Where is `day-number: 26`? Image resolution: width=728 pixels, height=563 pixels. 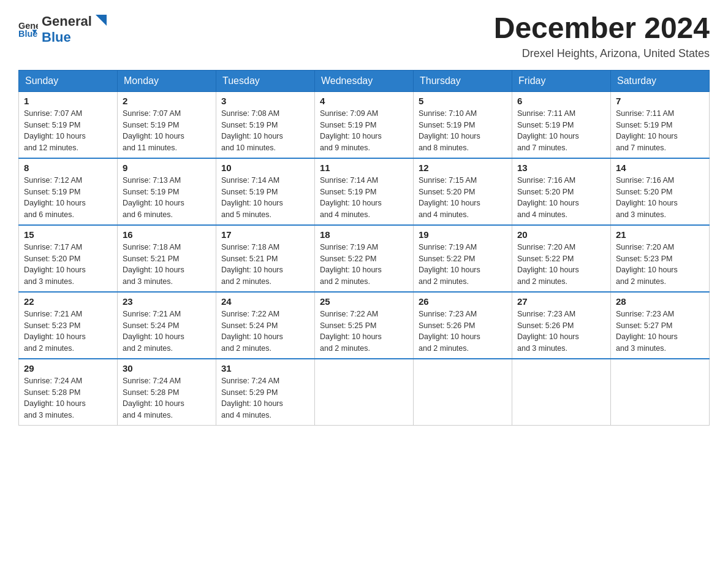 day-number: 26 is located at coordinates (463, 302).